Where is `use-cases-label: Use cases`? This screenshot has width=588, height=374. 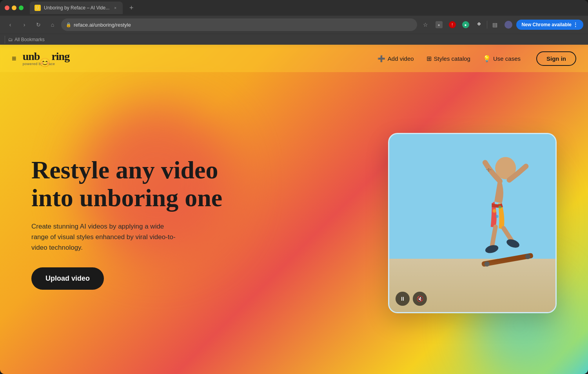 use-cases-label: Use cases is located at coordinates (507, 59).